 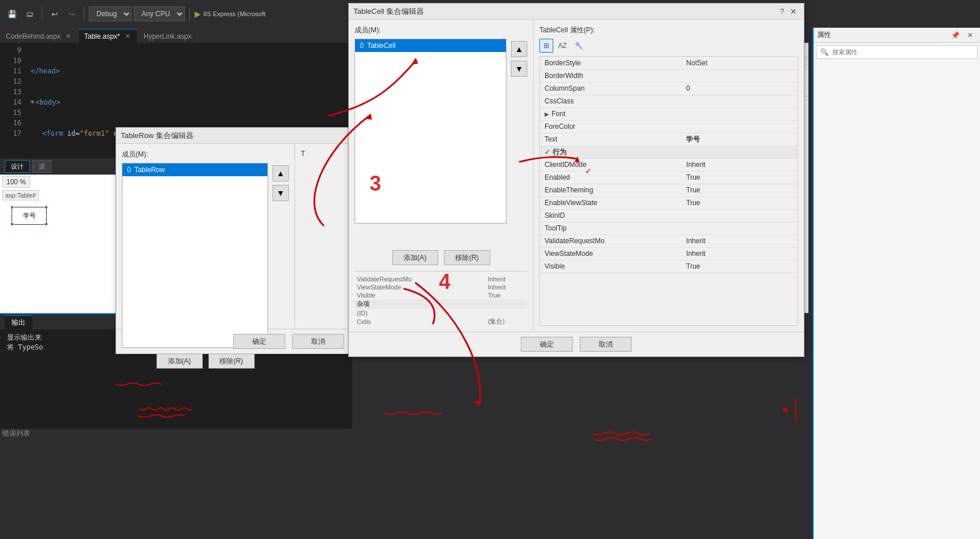 I want to click on debug-config-dropdown: Debug, so click(x=110, y=14).